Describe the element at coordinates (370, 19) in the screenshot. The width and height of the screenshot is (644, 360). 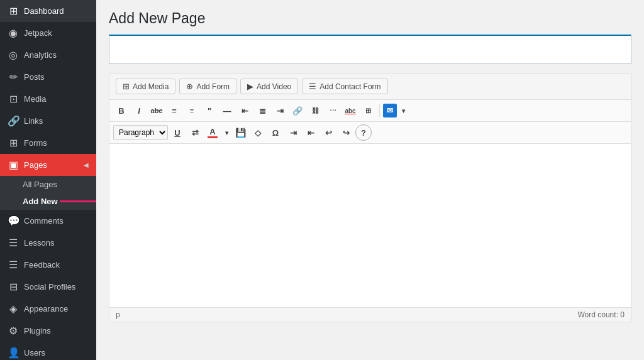
I see `page-title: Add New Page` at that location.